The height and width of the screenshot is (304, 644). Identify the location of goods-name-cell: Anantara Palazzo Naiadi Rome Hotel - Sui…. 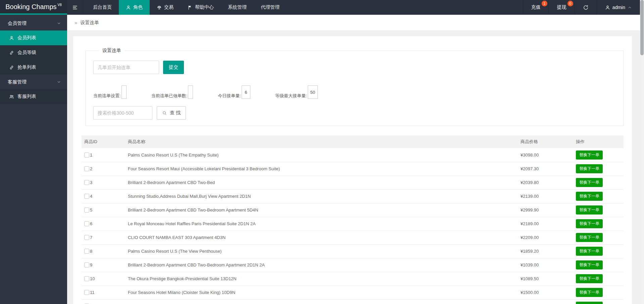
(321, 302).